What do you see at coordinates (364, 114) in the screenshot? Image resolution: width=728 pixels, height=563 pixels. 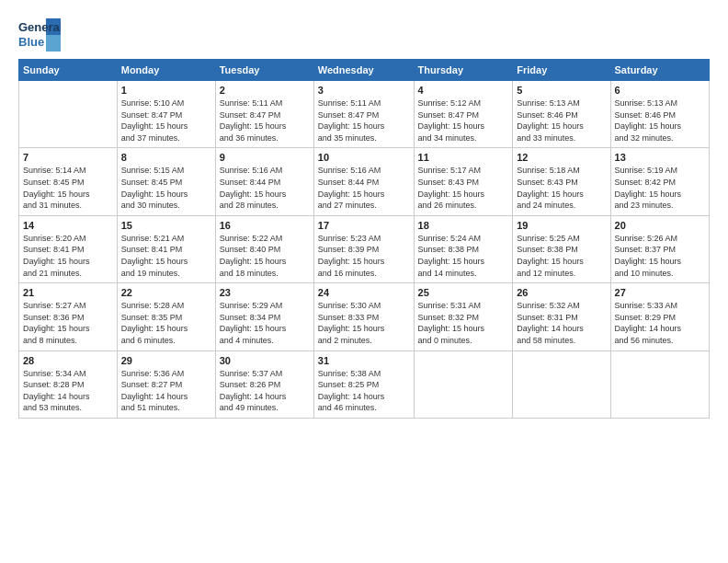 I see `week-row-1: 1Sunrise: 5:10 AM Sunset: 8:47 PM Daylig…` at bounding box center [364, 114].